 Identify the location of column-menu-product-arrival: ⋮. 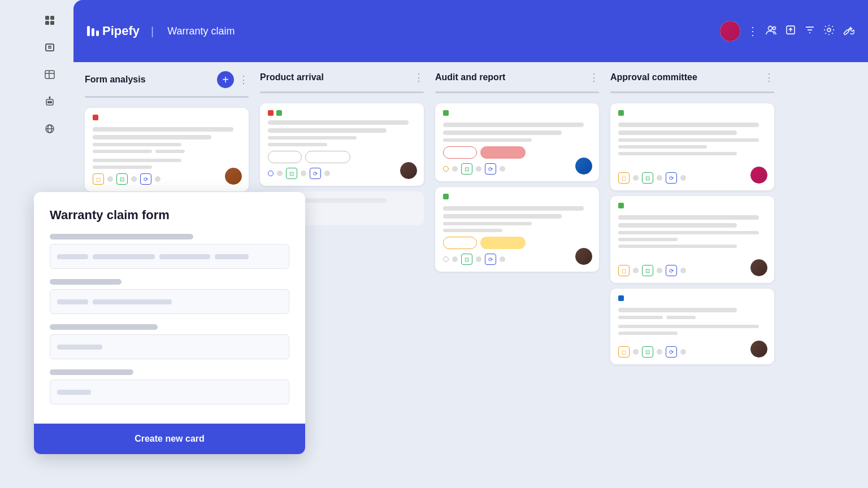
(419, 77).